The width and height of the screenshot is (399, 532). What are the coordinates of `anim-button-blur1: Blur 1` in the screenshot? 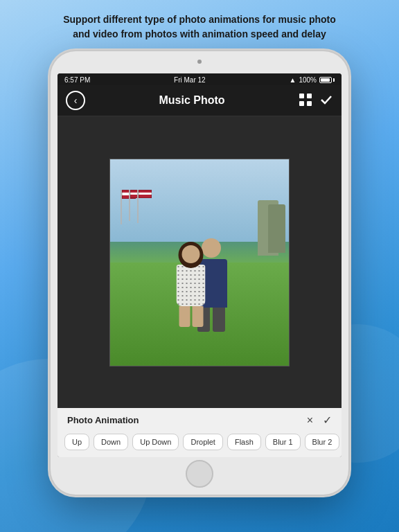 It's located at (283, 442).